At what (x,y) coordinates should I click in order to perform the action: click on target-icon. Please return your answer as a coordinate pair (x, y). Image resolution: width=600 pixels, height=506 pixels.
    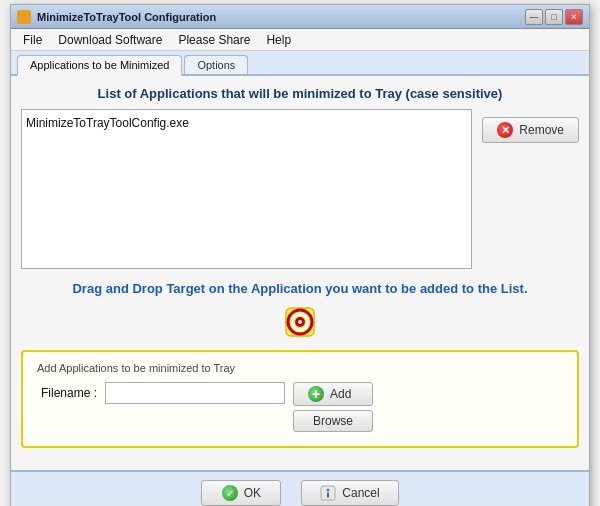
    Looking at the image, I should click on (300, 322).